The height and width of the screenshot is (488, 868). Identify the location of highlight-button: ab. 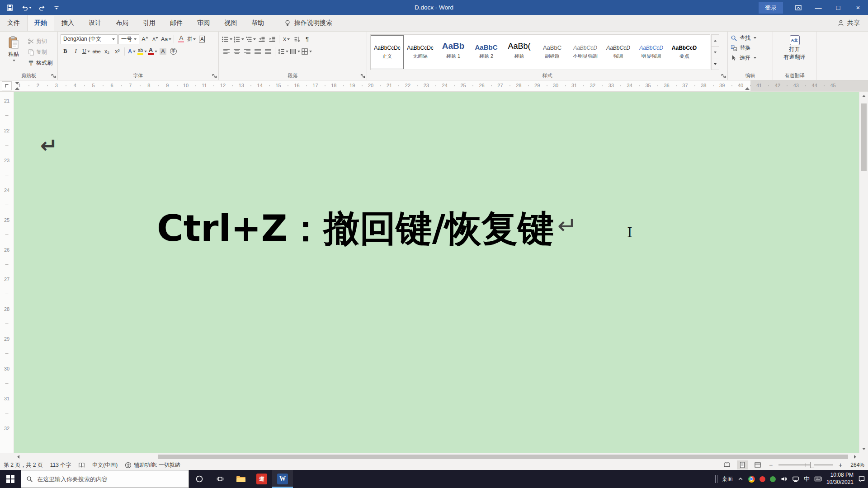
(142, 52).